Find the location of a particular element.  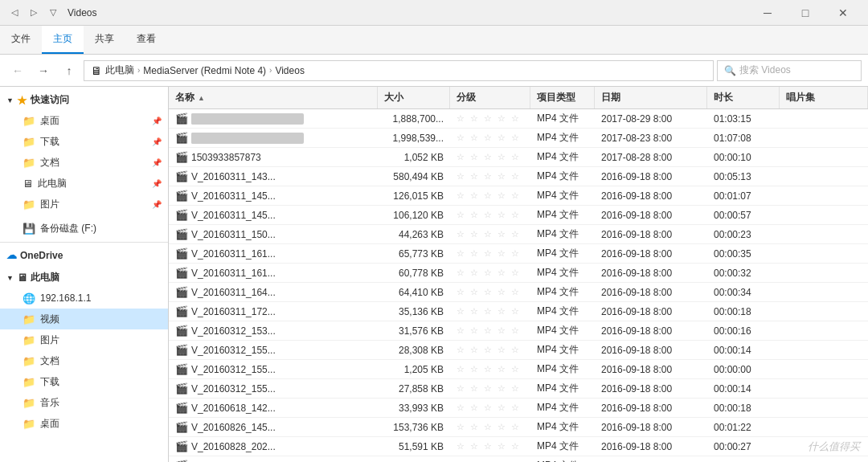

file-duration: 00:00:18 is located at coordinates (743, 408).